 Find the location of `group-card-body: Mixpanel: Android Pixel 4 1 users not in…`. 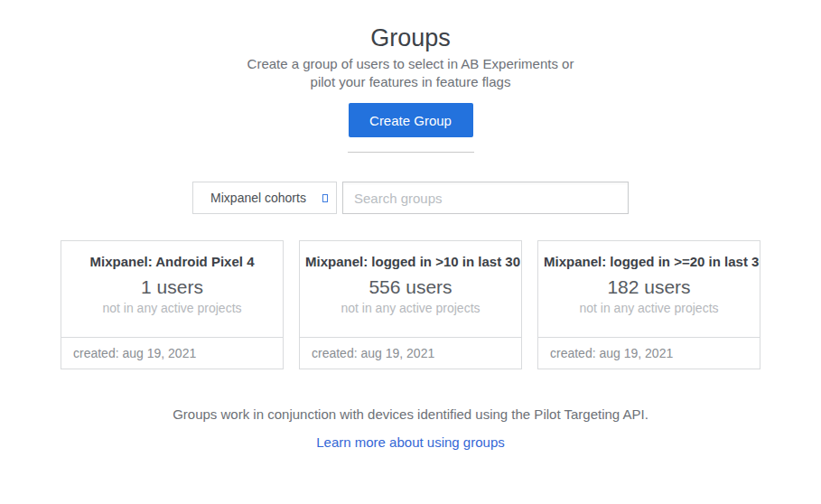

group-card-body: Mixpanel: Android Pixel 4 1 users not in… is located at coordinates (172, 289).